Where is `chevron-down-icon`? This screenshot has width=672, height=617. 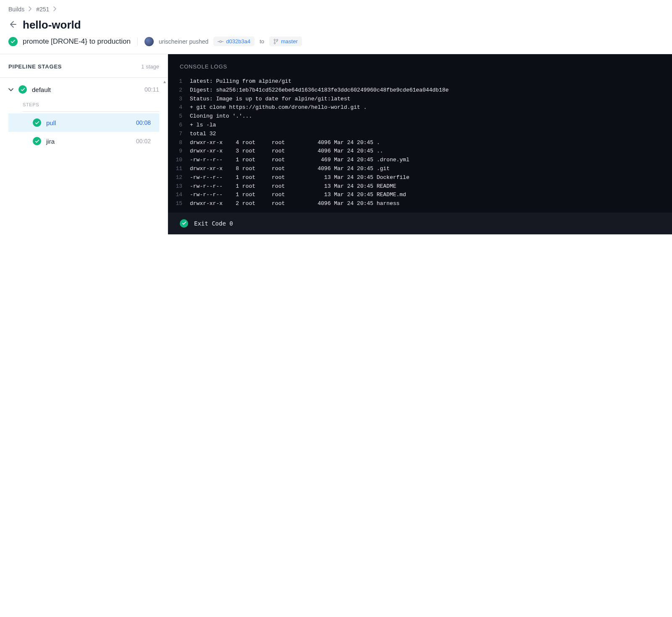
chevron-down-icon is located at coordinates (11, 89).